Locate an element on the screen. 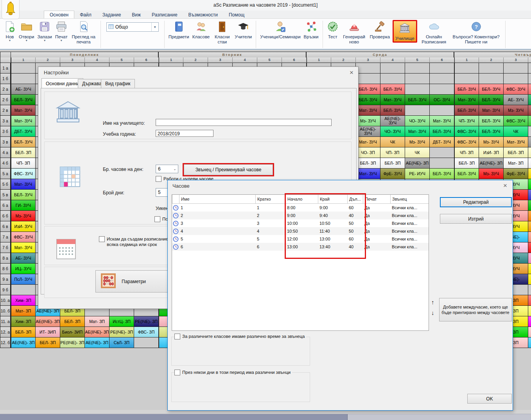  chevron-down-icon: ⌄ is located at coordinates (175, 169).